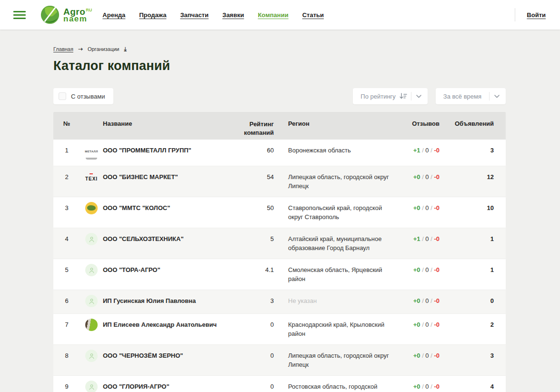 The height and width of the screenshot is (392, 560). I want to click on table-row: 4 ООО "СЕЛЬХОЗТЕХНИКА" 5 Алтайский край,…, so click(280, 244).